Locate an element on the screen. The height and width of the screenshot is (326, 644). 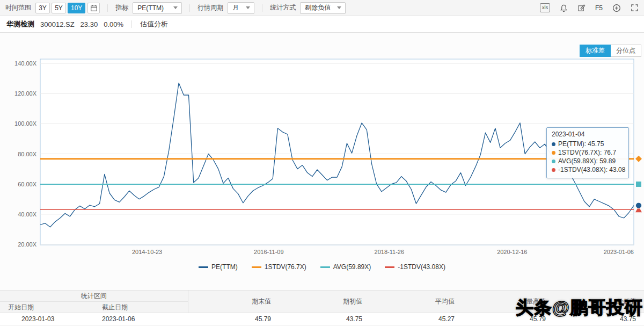
plus-circle-icon is located at coordinates (617, 8).